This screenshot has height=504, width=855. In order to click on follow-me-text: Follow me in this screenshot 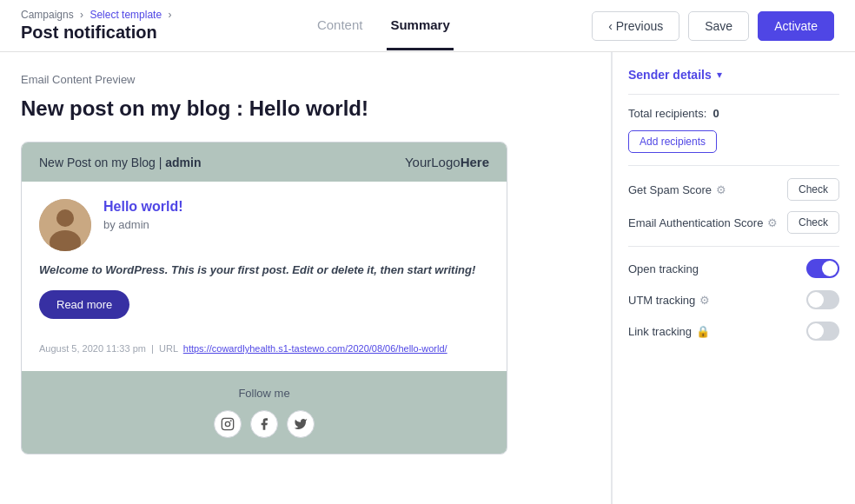, I will do `click(264, 393)`.